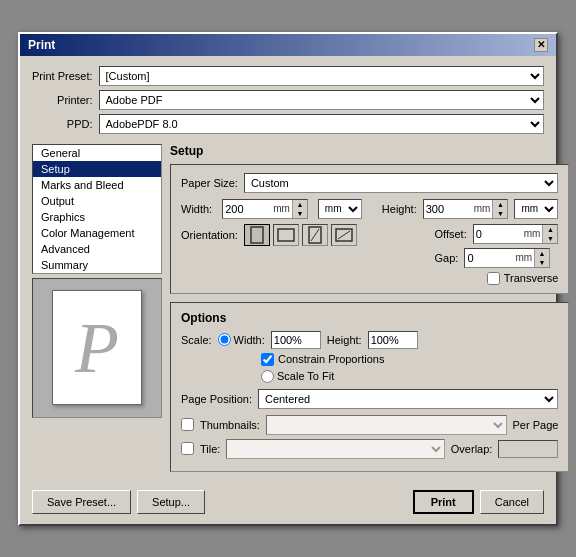 Image resolution: width=576 pixels, height=557 pixels. Describe the element at coordinates (500, 214) in the screenshot. I see `height-down-button: ▼` at that location.